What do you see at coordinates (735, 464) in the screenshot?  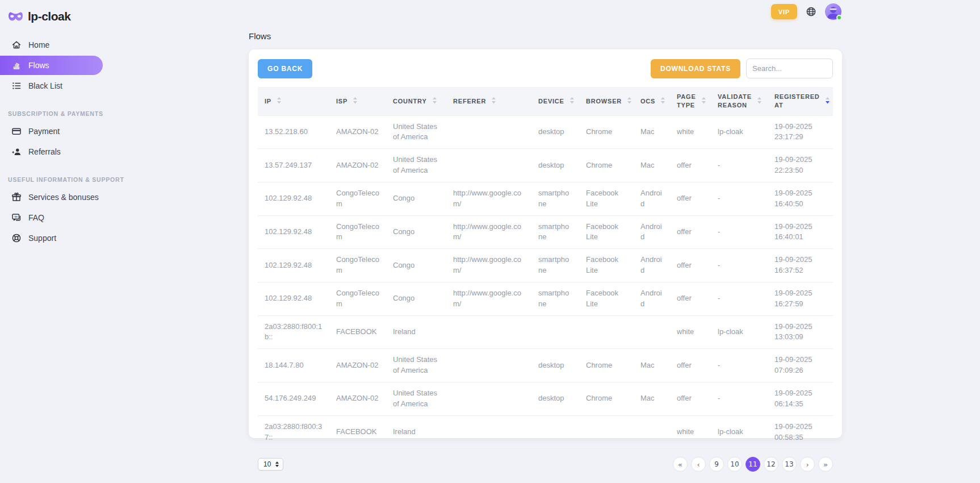 I see `pagination-page-10: 10` at bounding box center [735, 464].